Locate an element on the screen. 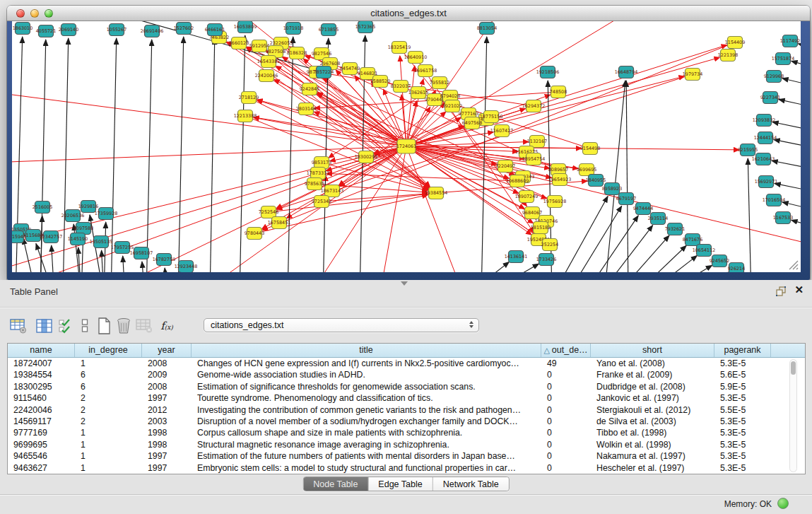 The height and width of the screenshot is (514, 812). table-mode-icon is located at coordinates (18, 326).